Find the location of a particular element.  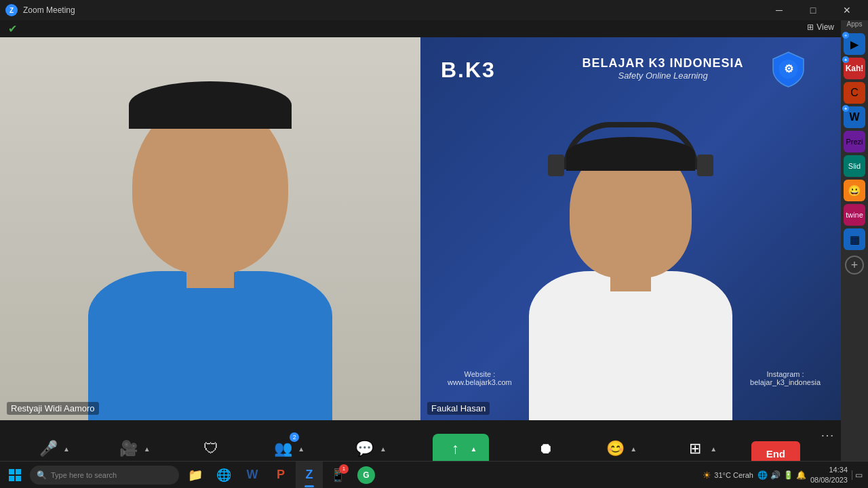

twine-app-icon: twine is located at coordinates (854, 215).